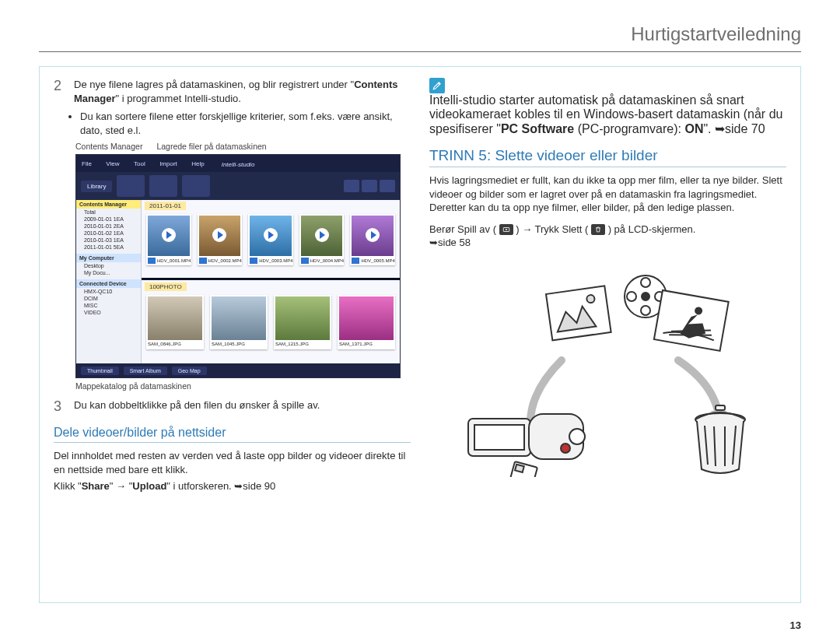 The height and width of the screenshot is (642, 840). Describe the element at coordinates (239, 322) in the screenshot. I see `ss-photo-thumb: SAM_1045.JPG` at that location.